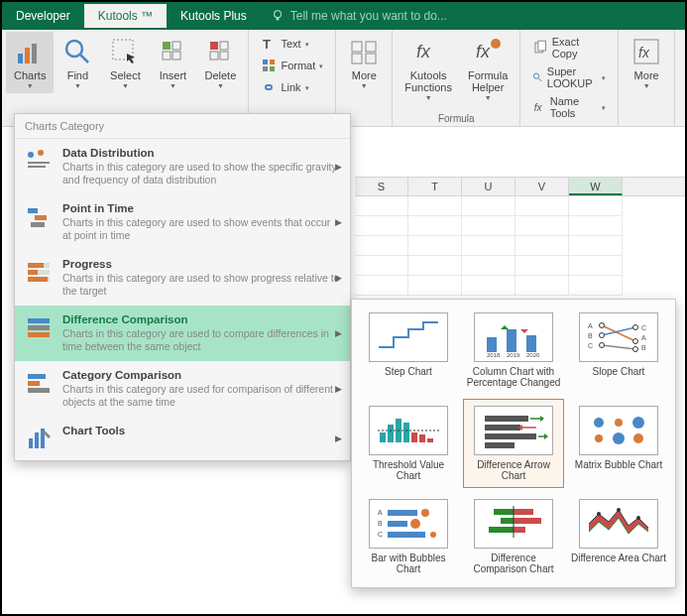 Image resolution: width=687 pixels, height=616 pixels. I want to click on formula-helper-icon: fx, so click(488, 52).